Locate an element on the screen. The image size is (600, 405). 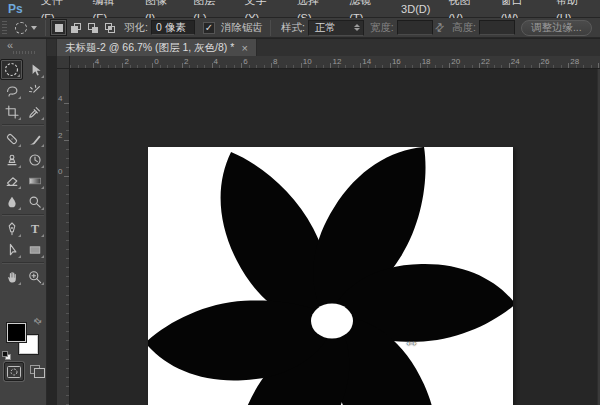
style-dropdown: 正常 is located at coordinates (336, 28).